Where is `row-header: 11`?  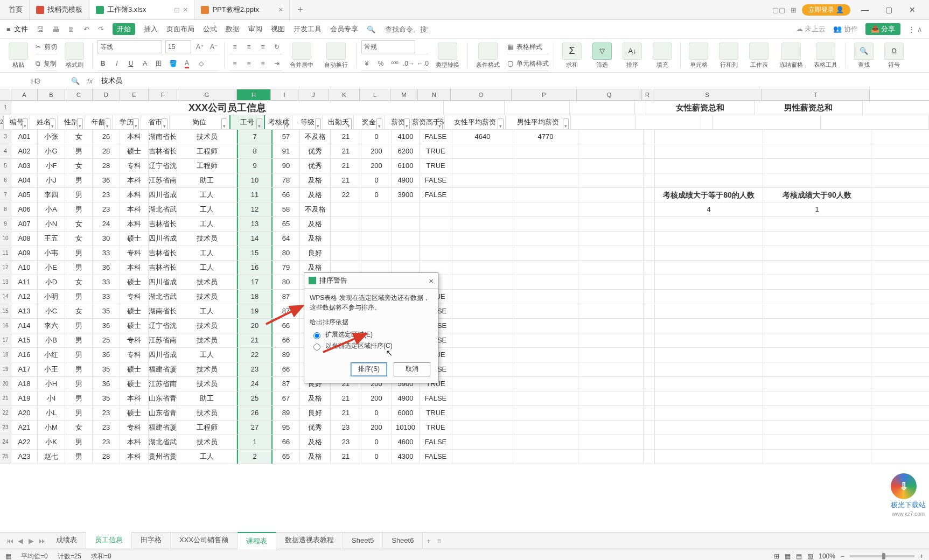
row-header: 11 is located at coordinates (5, 253).